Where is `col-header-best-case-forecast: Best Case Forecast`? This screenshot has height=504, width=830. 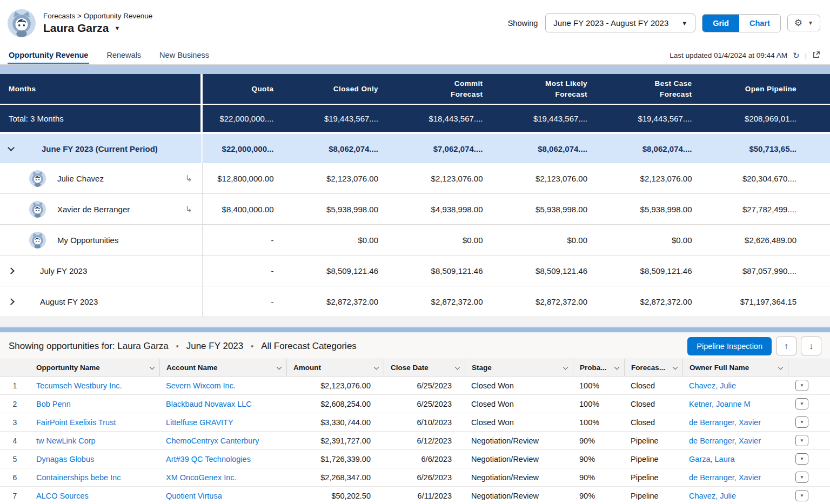 col-header-best-case-forecast: Best Case Forecast is located at coordinates (667, 89).